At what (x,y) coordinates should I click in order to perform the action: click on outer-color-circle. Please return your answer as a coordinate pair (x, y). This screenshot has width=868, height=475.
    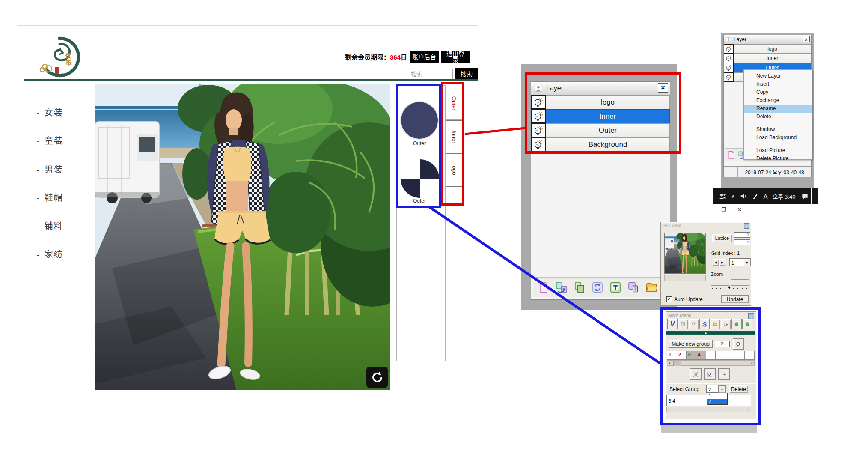
    Looking at the image, I should click on (419, 120).